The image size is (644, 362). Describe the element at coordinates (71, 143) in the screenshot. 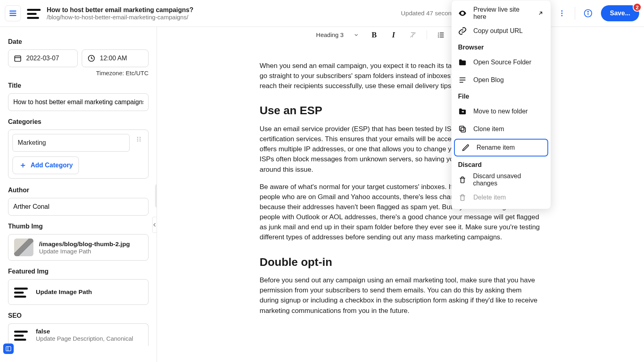

I see `category-chip: Marketing` at that location.